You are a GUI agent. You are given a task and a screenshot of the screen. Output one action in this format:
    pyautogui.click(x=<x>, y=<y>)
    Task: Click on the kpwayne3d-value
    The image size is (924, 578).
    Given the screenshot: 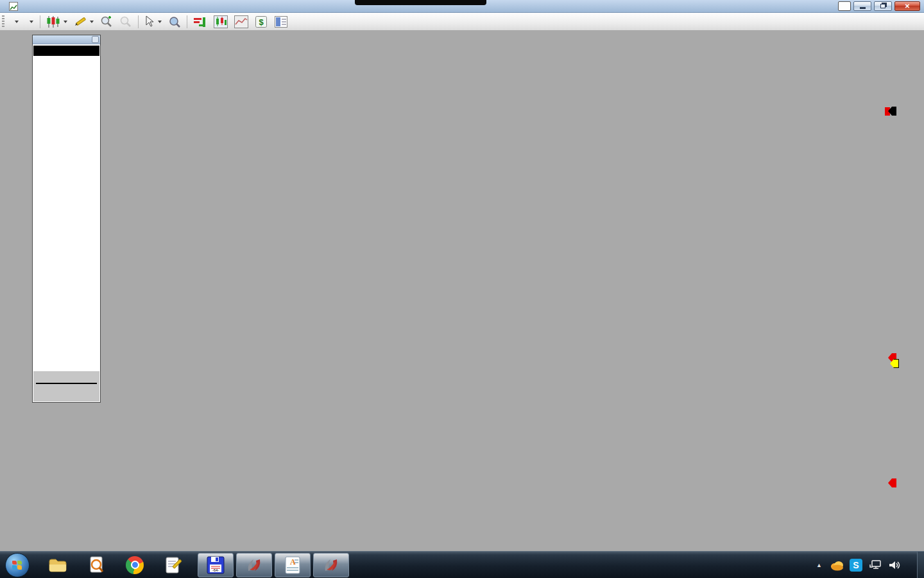 What is the action you would take?
    pyautogui.click(x=894, y=483)
    